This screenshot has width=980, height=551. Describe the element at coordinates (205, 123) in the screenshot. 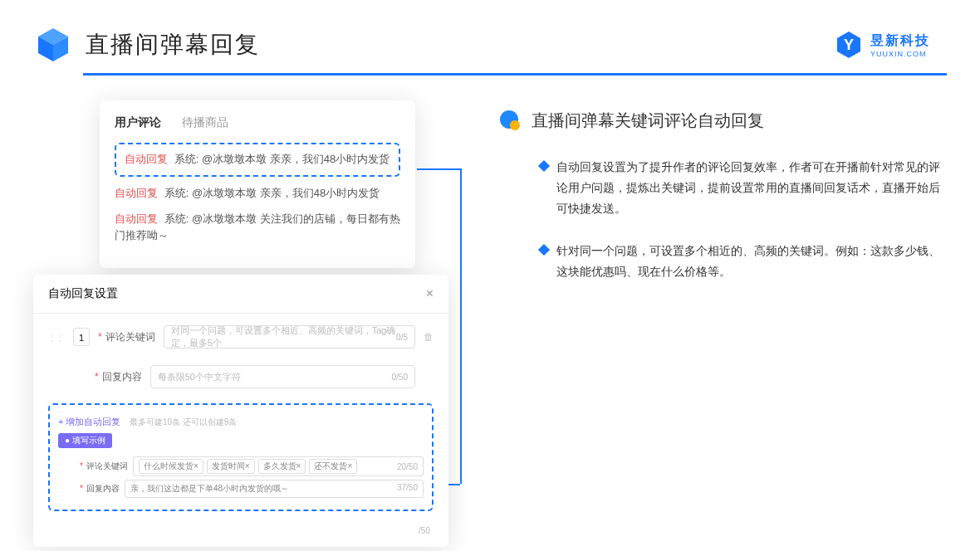

I see `tab-pending-products: 待播商品` at that location.